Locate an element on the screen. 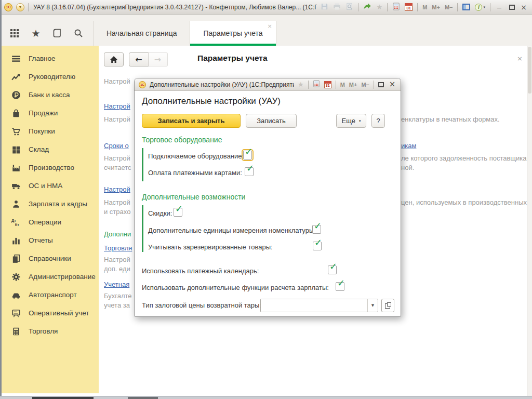  tab-label: Начальная страница is located at coordinates (141, 33).